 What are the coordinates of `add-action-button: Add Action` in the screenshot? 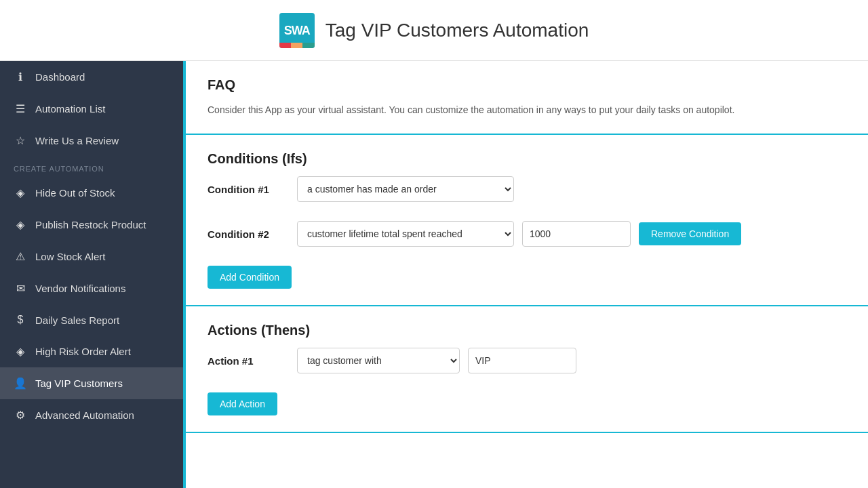 It's located at (243, 404).